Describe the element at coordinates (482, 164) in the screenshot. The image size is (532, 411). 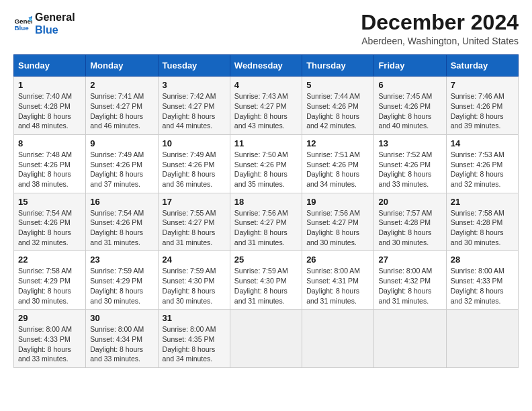
I see `day-cell: 14 Sunrise: 7:53 AM Sunset: 4:26 PM Dayl…` at that location.